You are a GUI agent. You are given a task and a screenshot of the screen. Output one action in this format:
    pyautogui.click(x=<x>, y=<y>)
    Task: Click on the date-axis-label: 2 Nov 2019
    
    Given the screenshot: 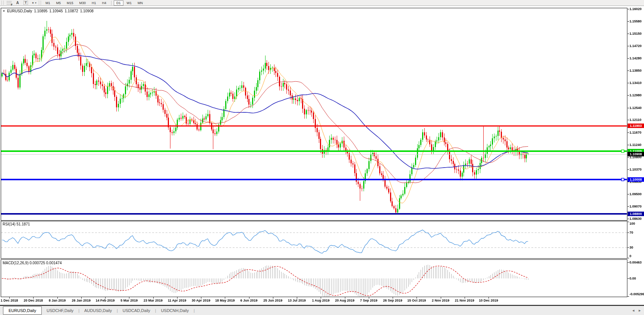 What is the action you would take?
    pyautogui.click(x=441, y=300)
    